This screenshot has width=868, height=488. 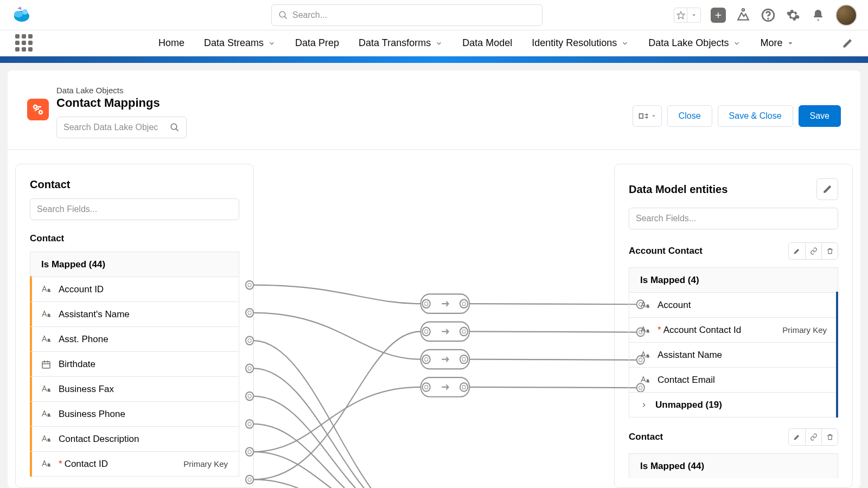 I want to click on field-label: Account ID, so click(x=81, y=290).